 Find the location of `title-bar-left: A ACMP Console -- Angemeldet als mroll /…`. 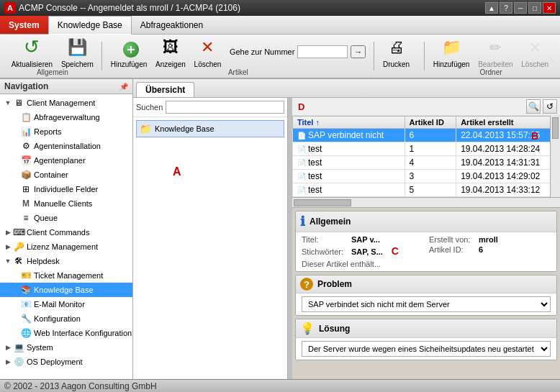

title-bar-left: A ACMP Console -- Angemeldet als mroll /… is located at coordinates (122, 8).